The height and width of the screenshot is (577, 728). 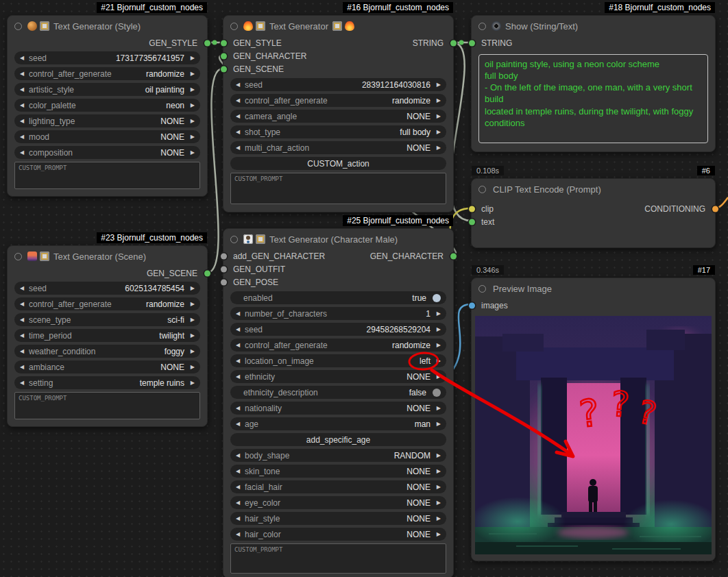 I want to click on widget-mood: ◀ mood NONE ▶, so click(x=107, y=137).